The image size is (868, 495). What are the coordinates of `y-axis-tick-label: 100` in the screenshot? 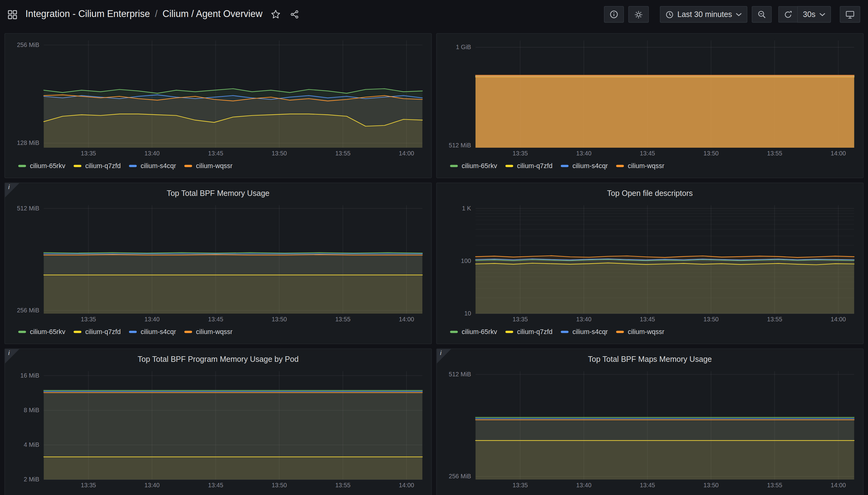 It's located at (466, 261).